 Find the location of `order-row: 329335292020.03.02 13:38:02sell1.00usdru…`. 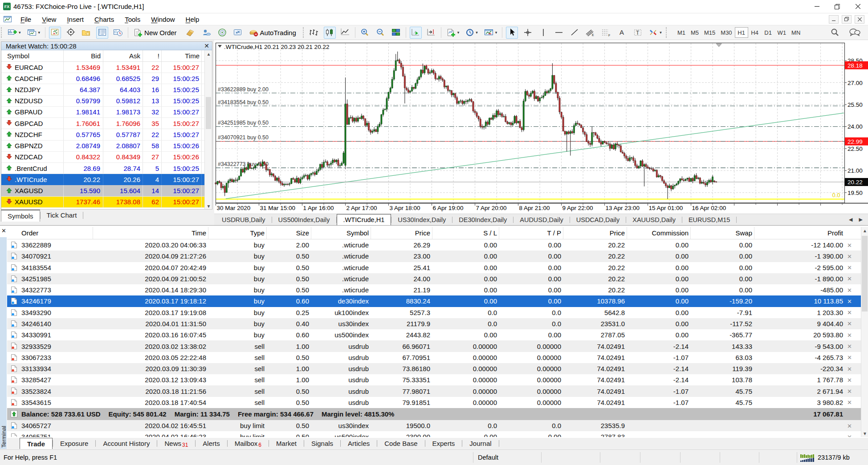

order-row: 329335292020.03.02 13:38:02sell1.00usdru… is located at coordinates (434, 346).